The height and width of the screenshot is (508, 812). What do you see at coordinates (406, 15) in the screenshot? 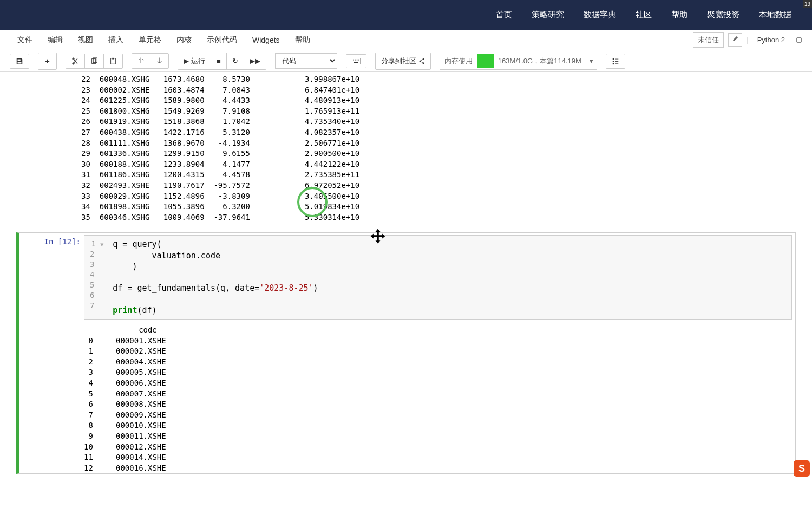
I see `top-nav: 首页 策略研究 数据字典 社区 帮助 聚宽投资 本地数据 19` at bounding box center [406, 15].